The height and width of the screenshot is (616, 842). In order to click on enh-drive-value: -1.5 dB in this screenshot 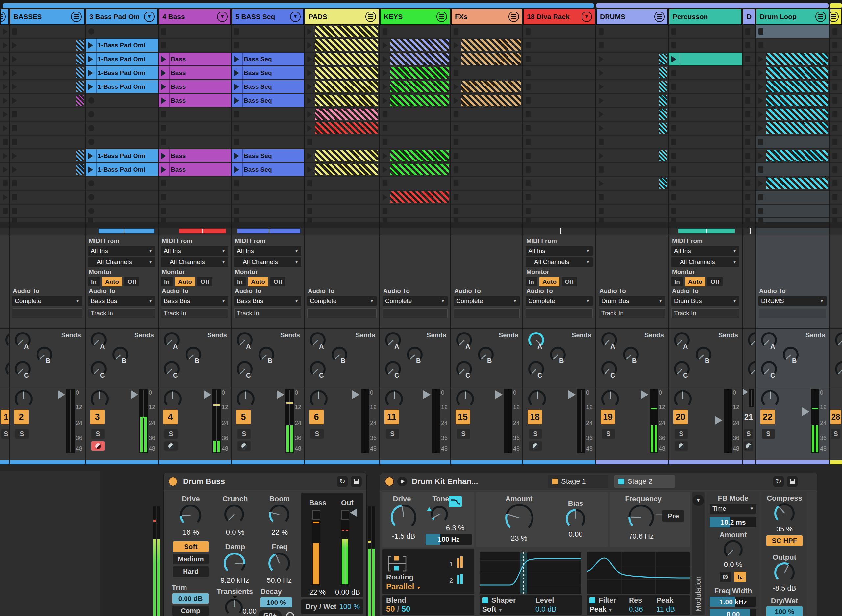, I will do `click(403, 536)`.